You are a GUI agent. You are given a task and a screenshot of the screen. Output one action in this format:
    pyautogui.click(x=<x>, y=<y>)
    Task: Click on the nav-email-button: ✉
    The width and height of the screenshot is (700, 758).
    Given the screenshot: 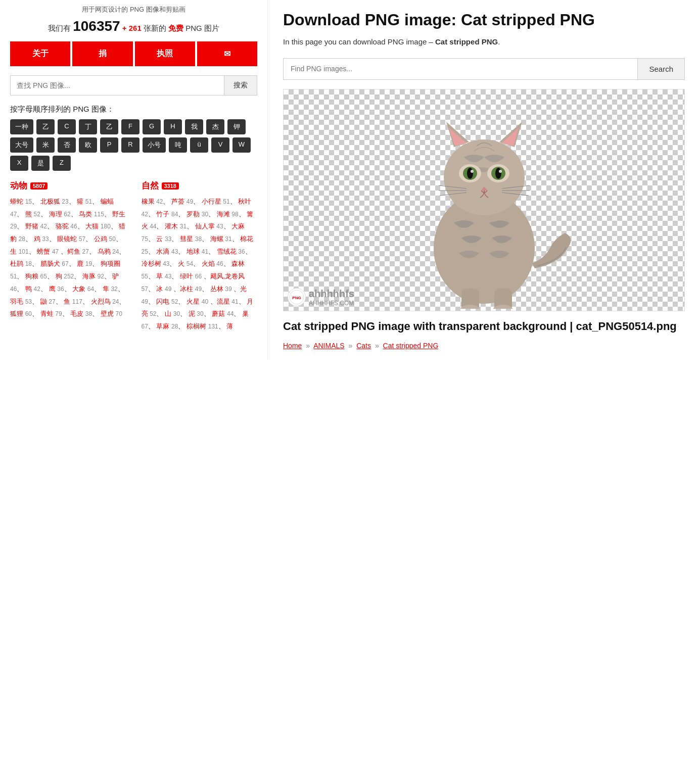 What is the action you would take?
    pyautogui.click(x=227, y=54)
    